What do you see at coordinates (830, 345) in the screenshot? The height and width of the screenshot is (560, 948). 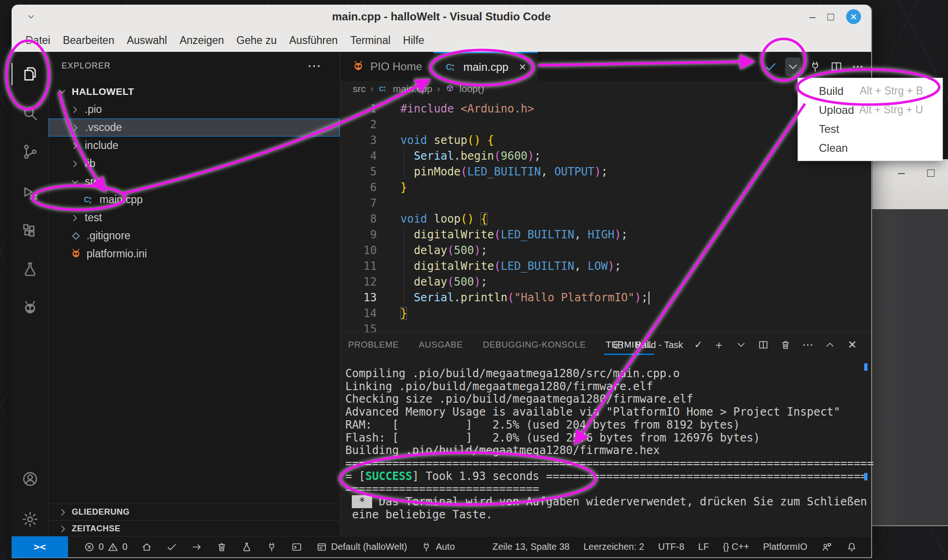 I see `chevron-up-icon` at bounding box center [830, 345].